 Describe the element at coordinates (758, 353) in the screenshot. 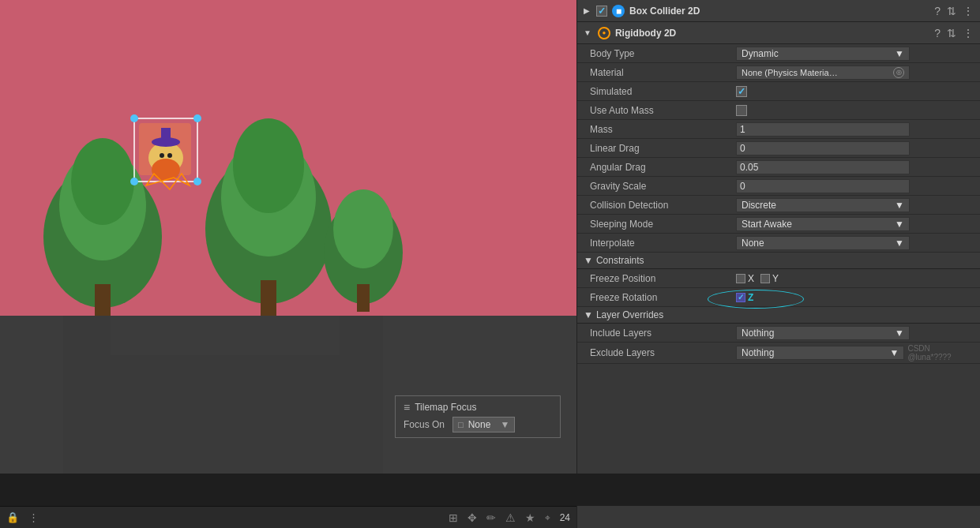

I see `exclude-layers-value: Nothing` at that location.